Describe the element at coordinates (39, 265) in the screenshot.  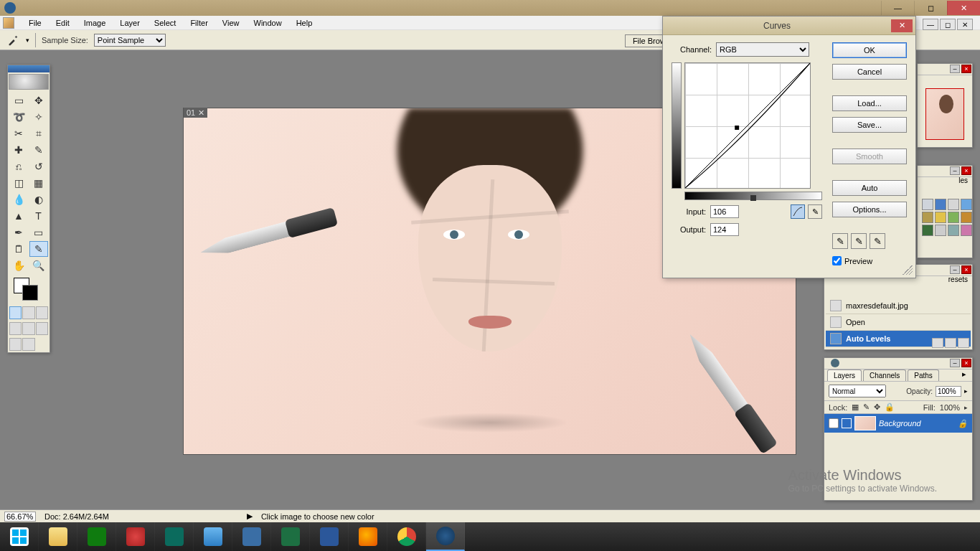
I see `zoom-tool: 🔍` at that location.